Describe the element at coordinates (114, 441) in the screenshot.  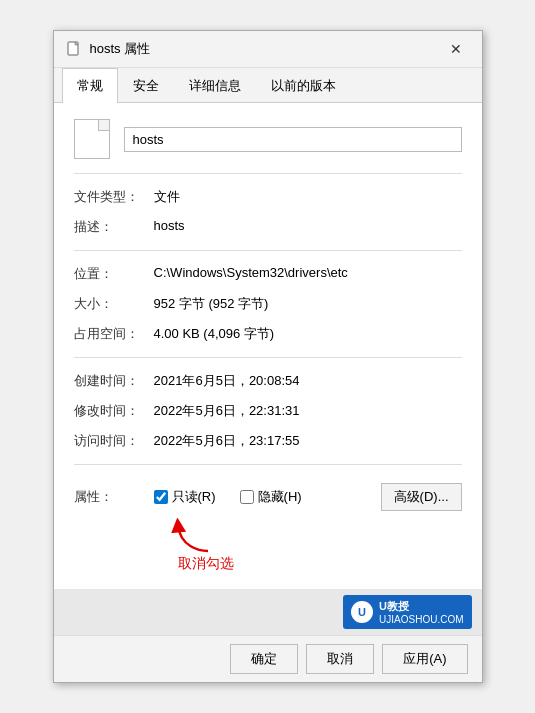
I see `label-accessed: 访问时间：` at that location.